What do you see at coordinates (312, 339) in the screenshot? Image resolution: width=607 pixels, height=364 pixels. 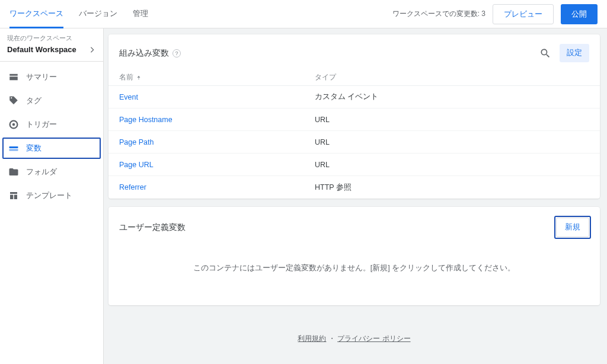 I see `terms-link: 利用規約` at bounding box center [312, 339].